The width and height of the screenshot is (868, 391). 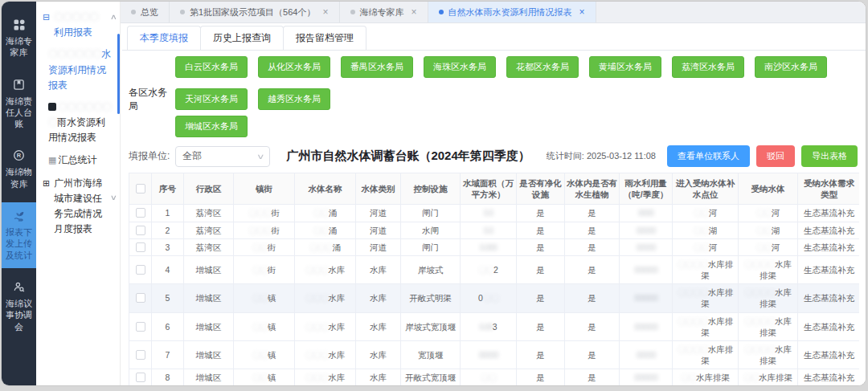 I want to click on view-contacts-button: 查看单位联系人, so click(x=709, y=156).